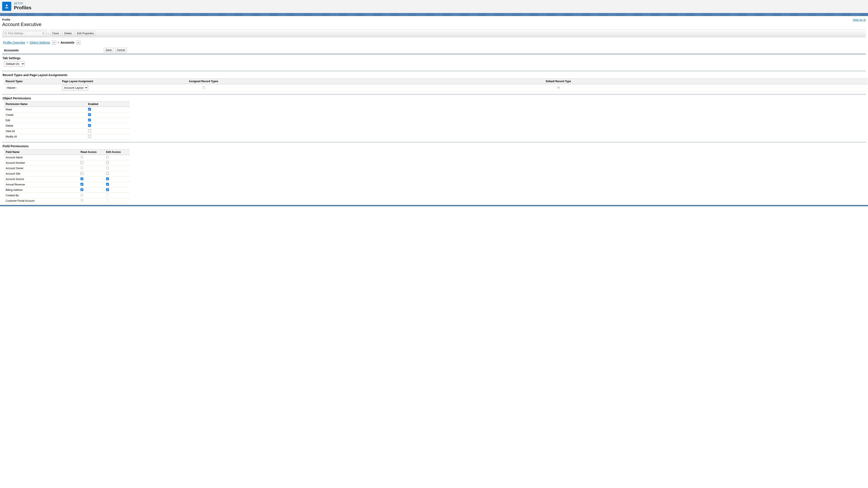 The image size is (868, 488). I want to click on perm-name-cell: View All, so click(45, 131).